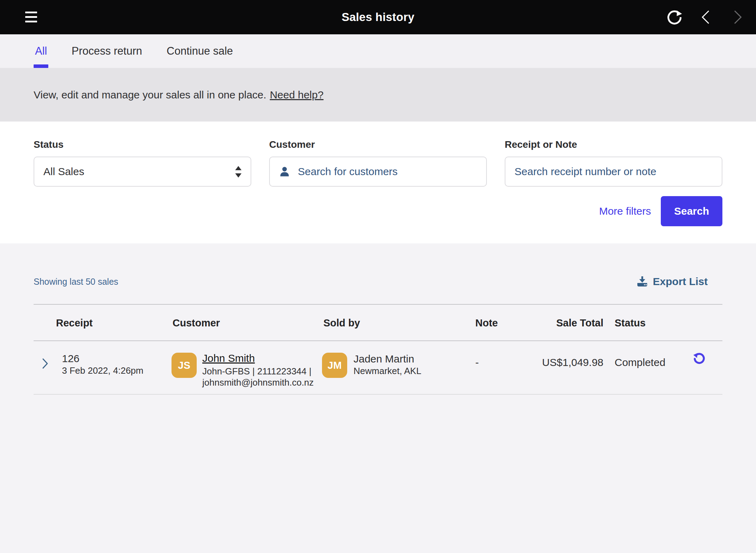  Describe the element at coordinates (285, 172) in the screenshot. I see `person-icon` at that location.